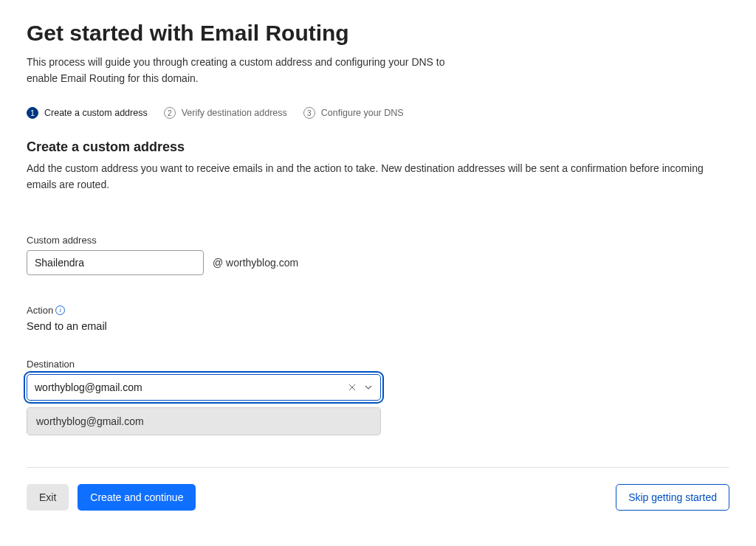 Image resolution: width=756 pixels, height=546 pixels. I want to click on custom-address-label: Custom address, so click(378, 241).